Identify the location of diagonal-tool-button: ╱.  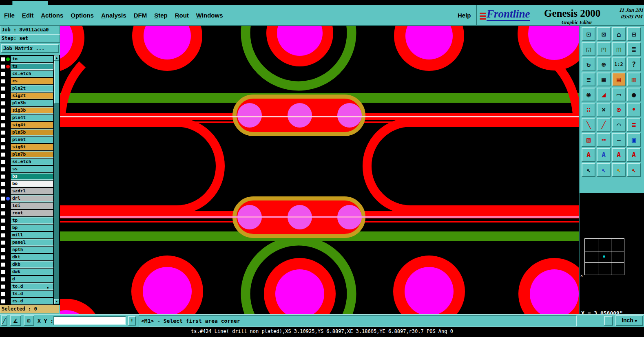
(4, 321).